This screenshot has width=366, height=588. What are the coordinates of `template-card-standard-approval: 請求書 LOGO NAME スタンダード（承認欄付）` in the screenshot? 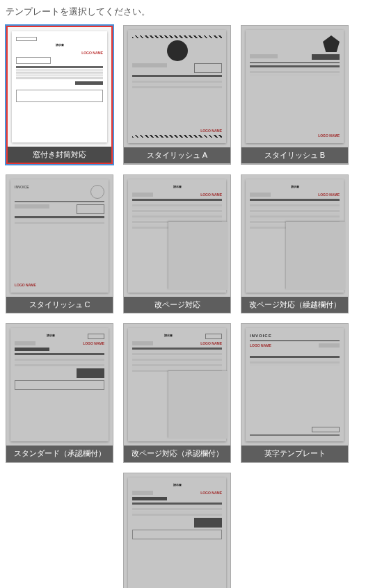 It's located at (60, 393).